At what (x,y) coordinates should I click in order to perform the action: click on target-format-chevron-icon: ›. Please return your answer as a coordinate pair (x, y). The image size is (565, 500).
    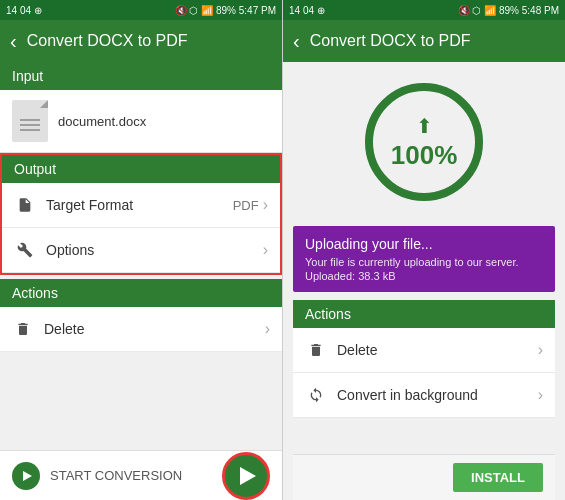
    Looking at the image, I should click on (266, 205).